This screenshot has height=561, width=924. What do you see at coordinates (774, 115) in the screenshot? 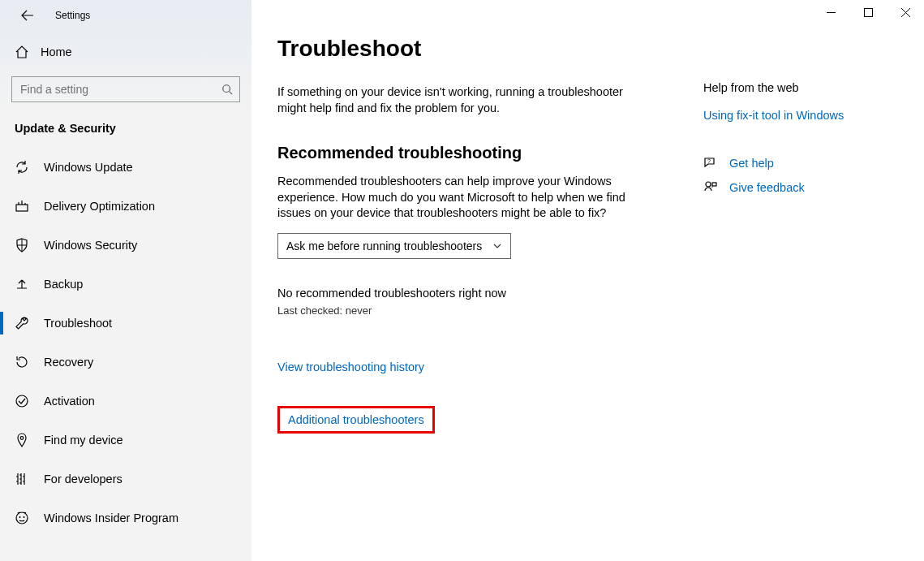
I see `help-web-link: Using fix-it tool in Windows` at bounding box center [774, 115].